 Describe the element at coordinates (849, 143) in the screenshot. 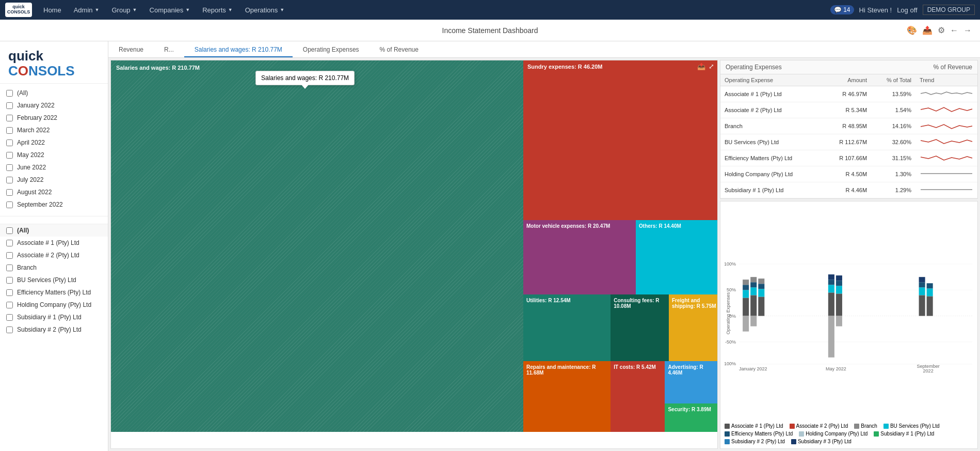

I see `table-row: BU Services (Pty) Ltd R 112.67M 32.60%` at that location.